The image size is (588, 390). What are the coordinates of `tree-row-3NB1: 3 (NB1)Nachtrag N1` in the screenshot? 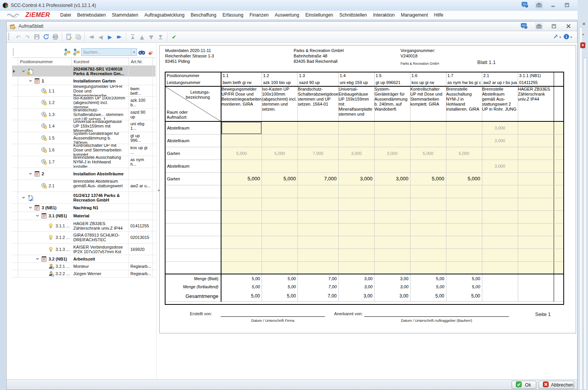 It's located at (84, 208).